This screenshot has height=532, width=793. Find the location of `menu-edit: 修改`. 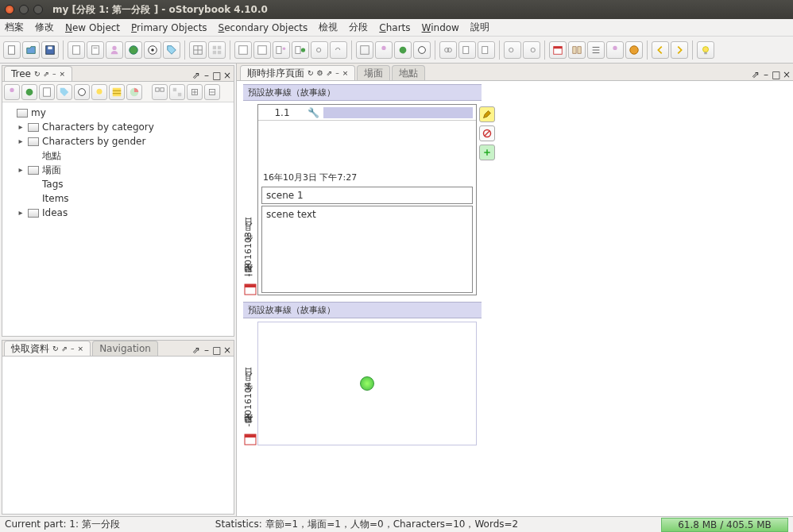

menu-edit: 修改 is located at coordinates (44, 27).